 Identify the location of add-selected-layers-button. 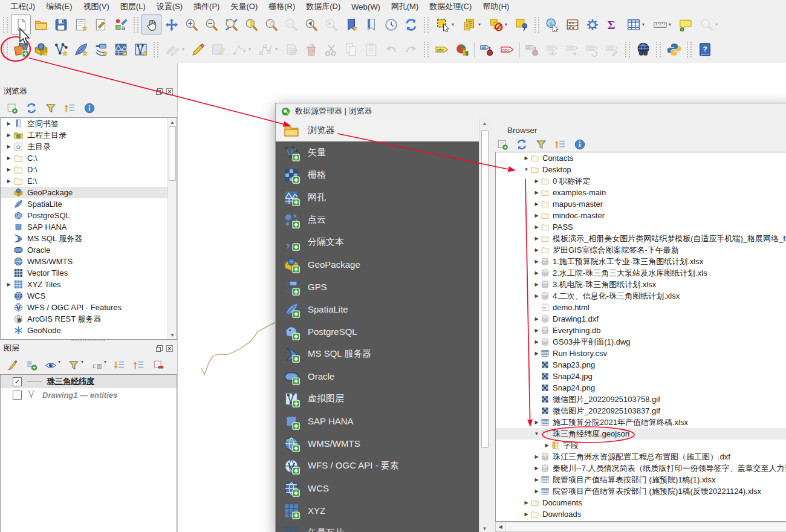
(502, 144).